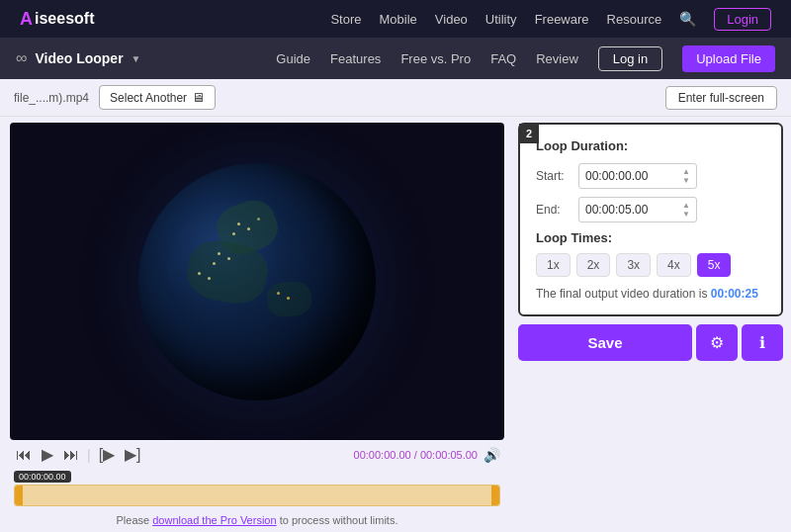  I want to click on nav-video: Video, so click(451, 20).